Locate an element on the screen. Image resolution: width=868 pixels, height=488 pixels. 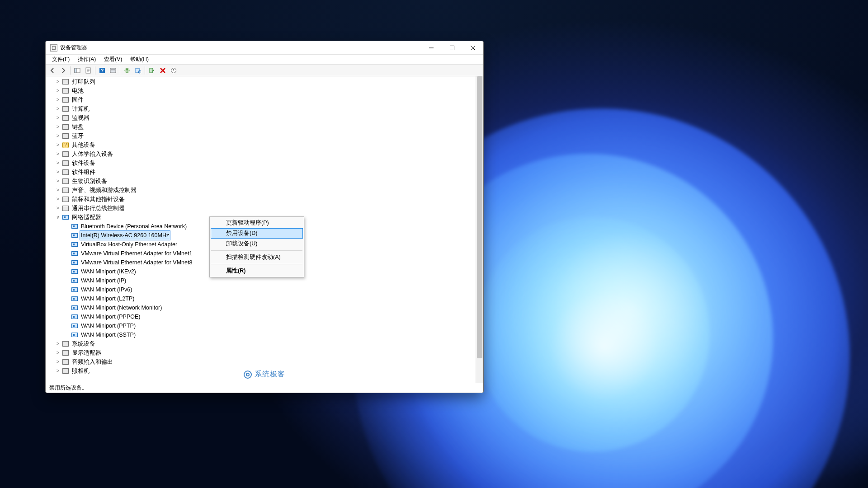
tree-node-firmware: 固件 is located at coordinates (265, 100).